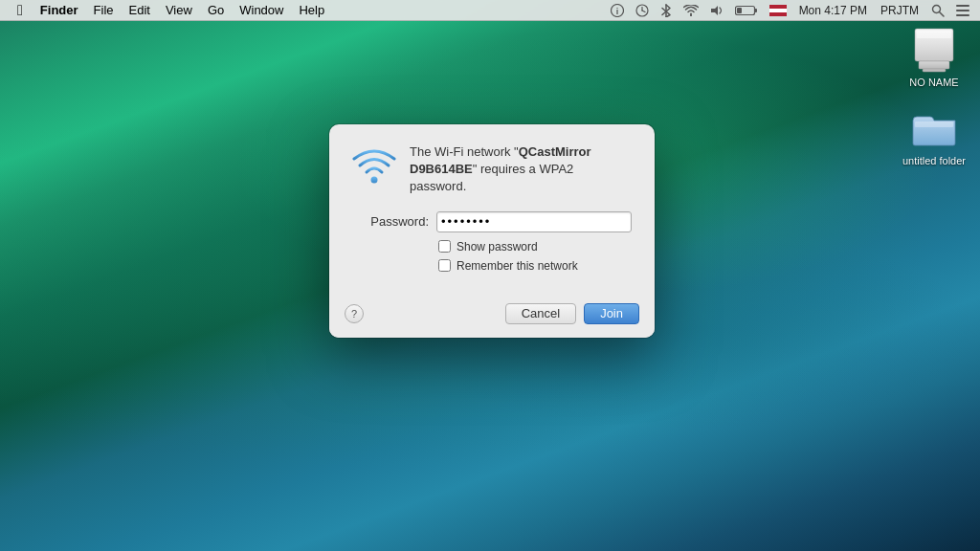  What do you see at coordinates (498, 247) in the screenshot?
I see `show-password-label: Show password` at bounding box center [498, 247].